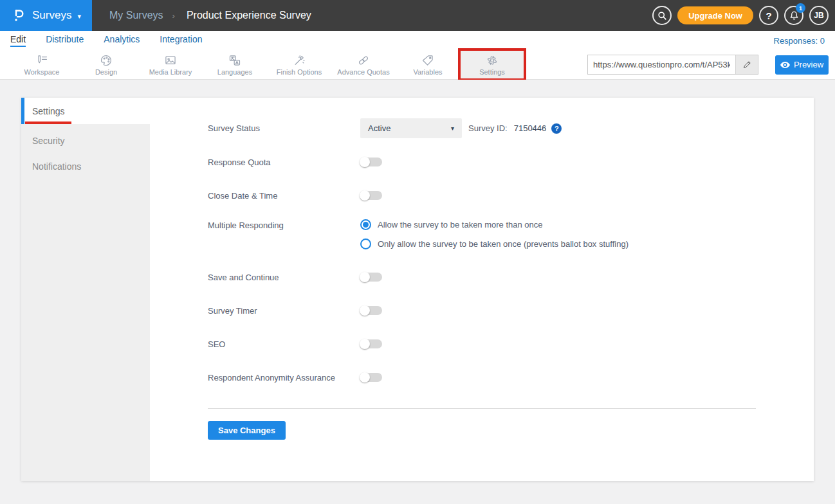  I want to click on response-quota-row: Response Quota, so click(482, 162).